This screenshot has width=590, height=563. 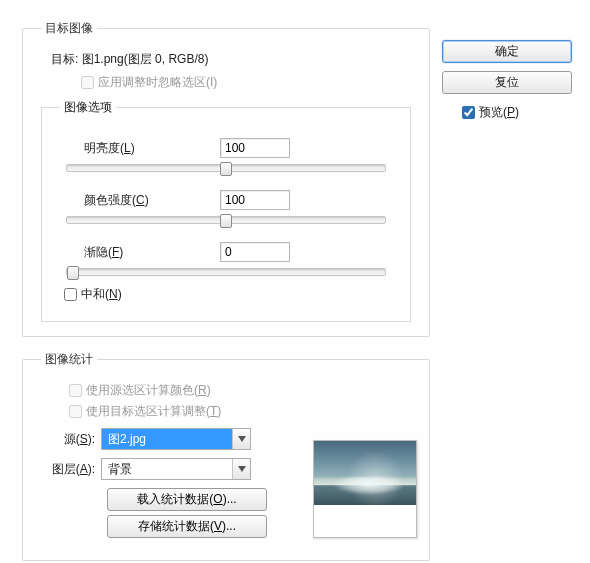 I want to click on lightness-thumb, so click(x=226, y=169).